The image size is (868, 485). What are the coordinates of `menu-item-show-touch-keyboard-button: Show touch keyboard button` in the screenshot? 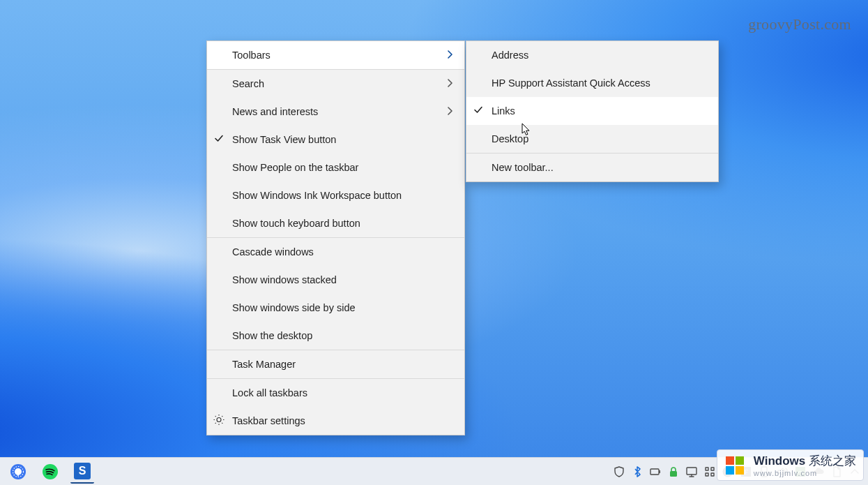 It's located at (336, 223).